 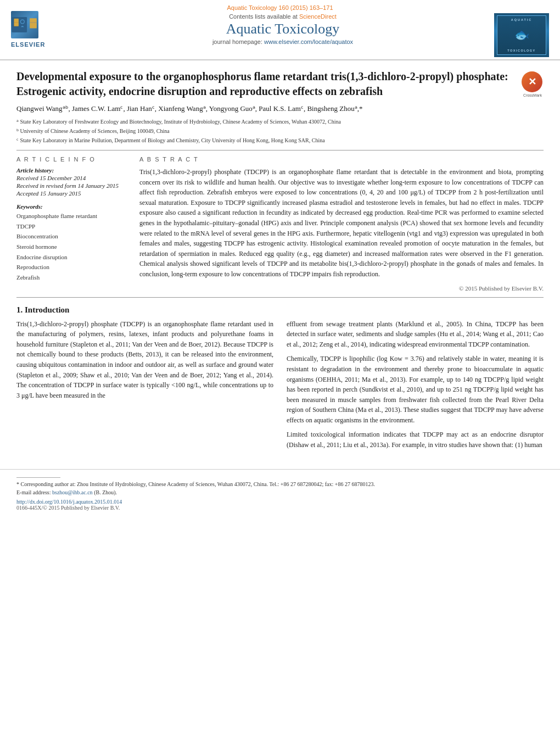 I want to click on journal-title: Aquatic Toxicology, so click(x=283, y=29).